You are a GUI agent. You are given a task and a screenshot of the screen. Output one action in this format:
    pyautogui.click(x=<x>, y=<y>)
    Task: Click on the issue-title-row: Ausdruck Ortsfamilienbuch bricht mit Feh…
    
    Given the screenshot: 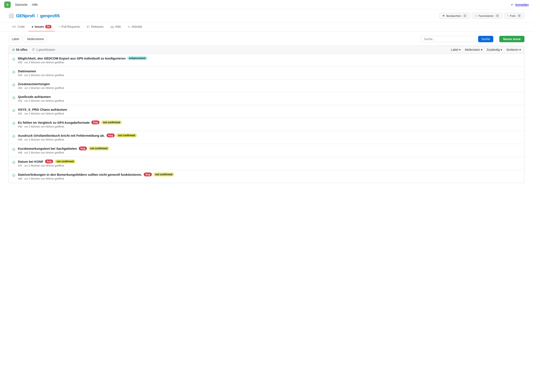 What is the action you would take?
    pyautogui.click(x=269, y=135)
    